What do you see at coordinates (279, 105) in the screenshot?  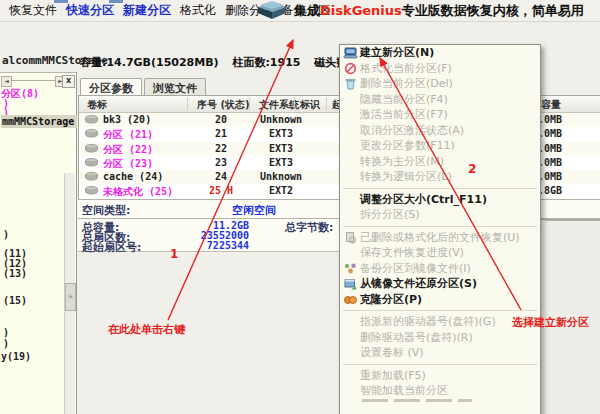 I see `header-fs: 文件系统` at bounding box center [279, 105].